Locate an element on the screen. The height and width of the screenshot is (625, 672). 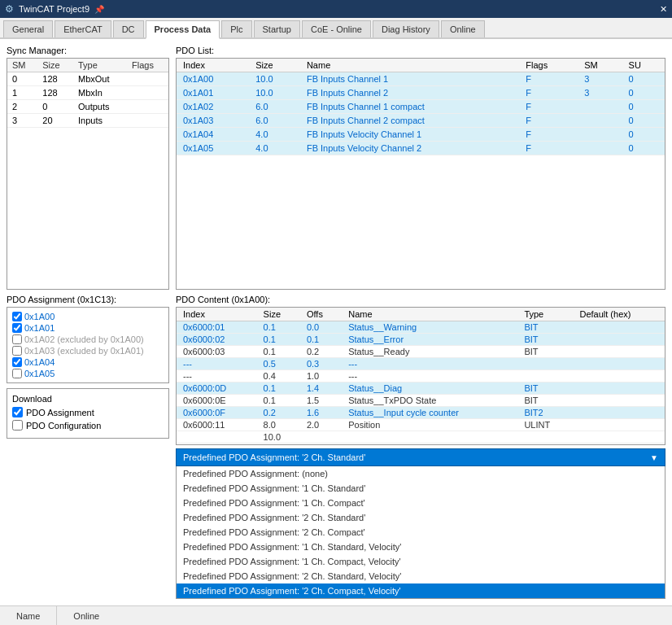
table-row: 320Inputs is located at coordinates (88, 120).